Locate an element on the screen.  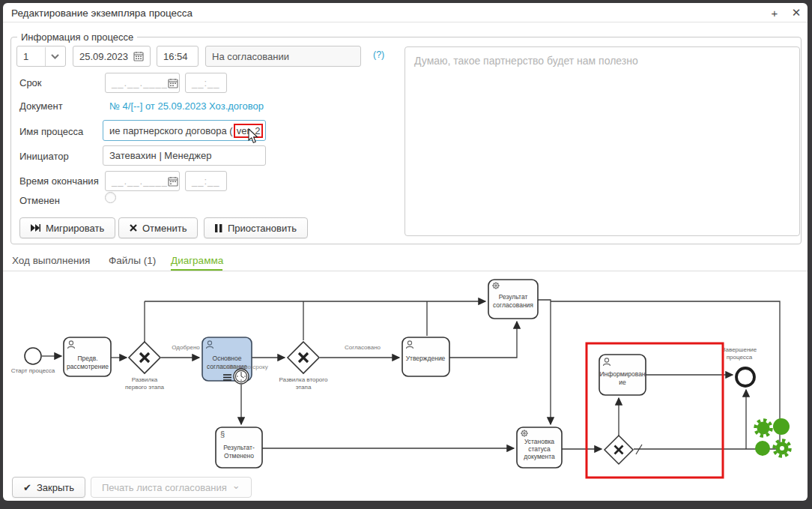
version-value: 1 is located at coordinates (25, 57).